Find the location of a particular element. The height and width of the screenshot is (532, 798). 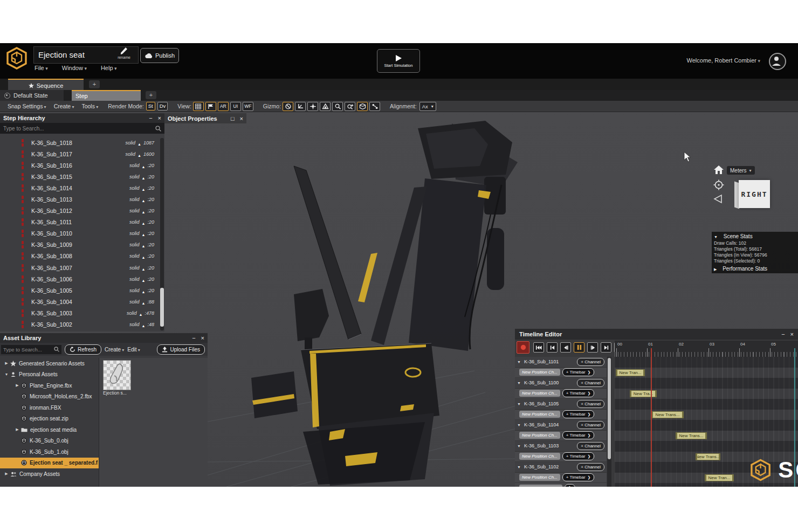

hierarchy-item-name: K-36_Sub_1013 is located at coordinates (52, 199).